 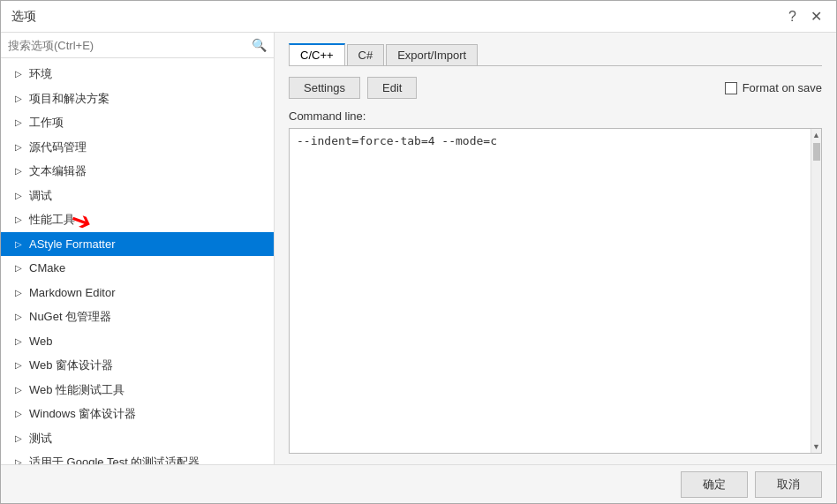 I want to click on tree-item-googletest: ▷适用于 Google Test 的测试适配器, so click(x=138, y=457).